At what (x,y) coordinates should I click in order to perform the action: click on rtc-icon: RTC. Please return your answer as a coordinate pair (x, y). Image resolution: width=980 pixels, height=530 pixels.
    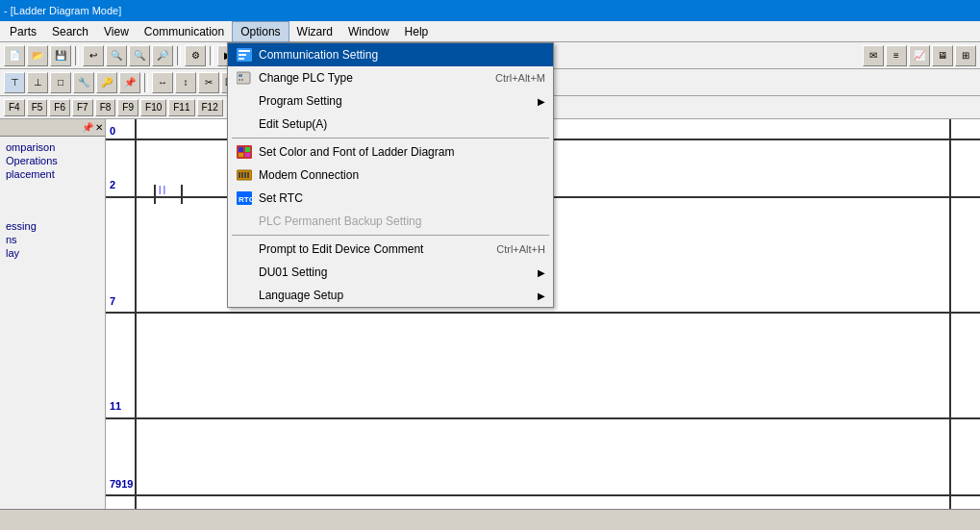
    Looking at the image, I should click on (244, 198).